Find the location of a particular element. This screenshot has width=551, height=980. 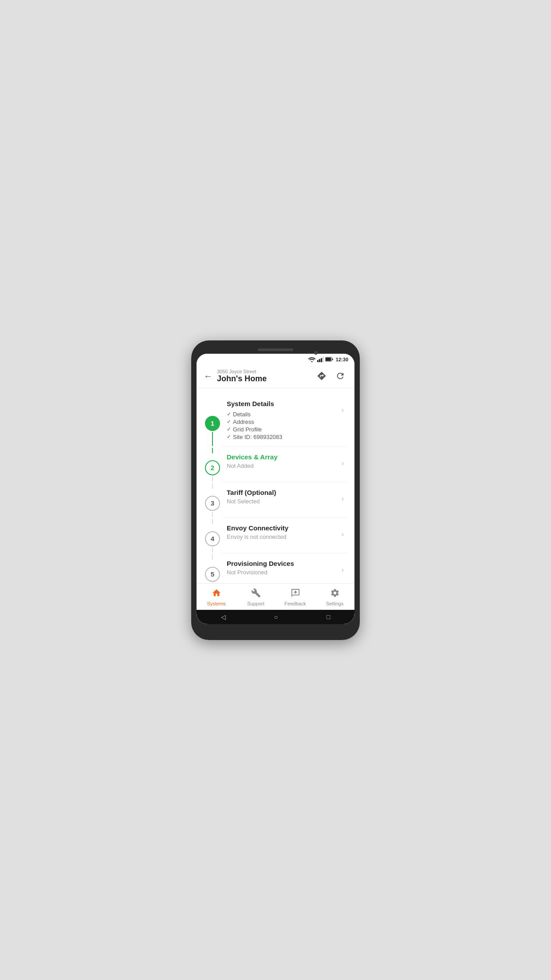

refresh-button is located at coordinates (340, 376).